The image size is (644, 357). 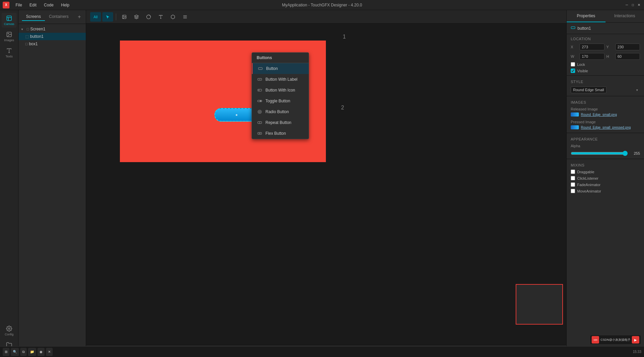 What do you see at coordinates (149, 17) in the screenshot?
I see `toolbar-shapes-btn` at bounding box center [149, 17].